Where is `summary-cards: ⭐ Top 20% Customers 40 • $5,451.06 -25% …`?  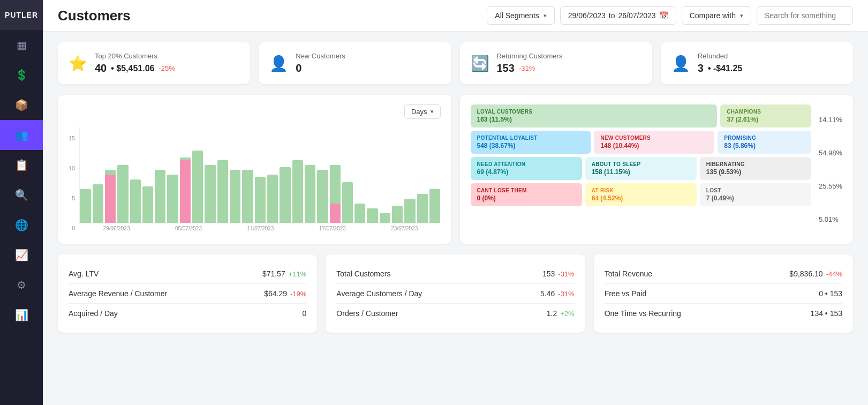
summary-cards: ⭐ Top 20% Customers 40 • $5,451.06 -25% … is located at coordinates (455, 63).